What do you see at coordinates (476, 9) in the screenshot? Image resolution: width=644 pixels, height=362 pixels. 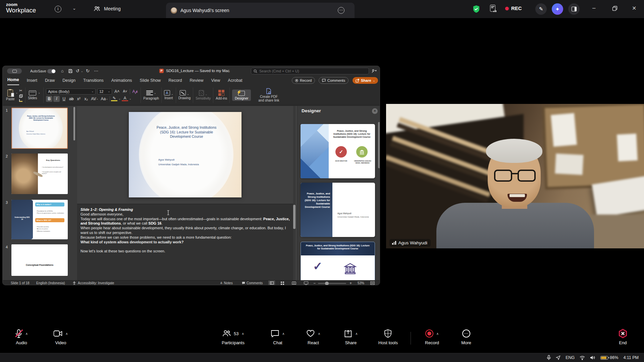 I see `security-shield-icon` at bounding box center [476, 9].